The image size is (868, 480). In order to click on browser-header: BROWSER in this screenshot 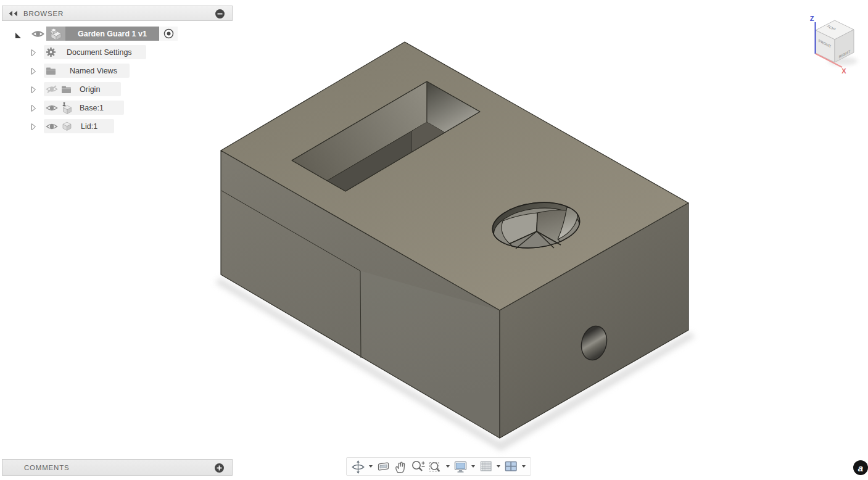, I will do `click(117, 14)`.